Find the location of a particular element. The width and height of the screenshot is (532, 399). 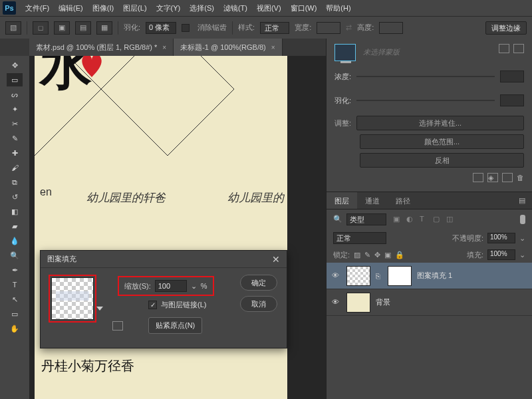

panel-menu-icon: ▤ is located at coordinates (522, 201).